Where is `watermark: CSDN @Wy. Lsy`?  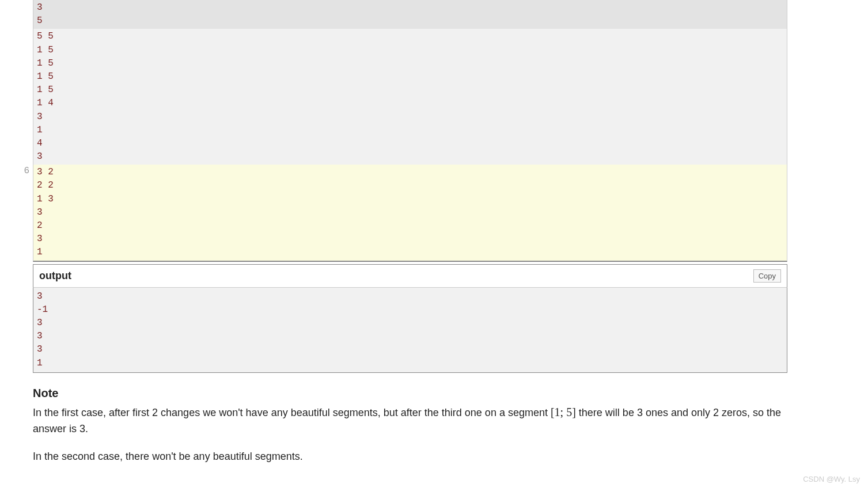
watermark: CSDN @Wy. Lsy is located at coordinates (832, 479).